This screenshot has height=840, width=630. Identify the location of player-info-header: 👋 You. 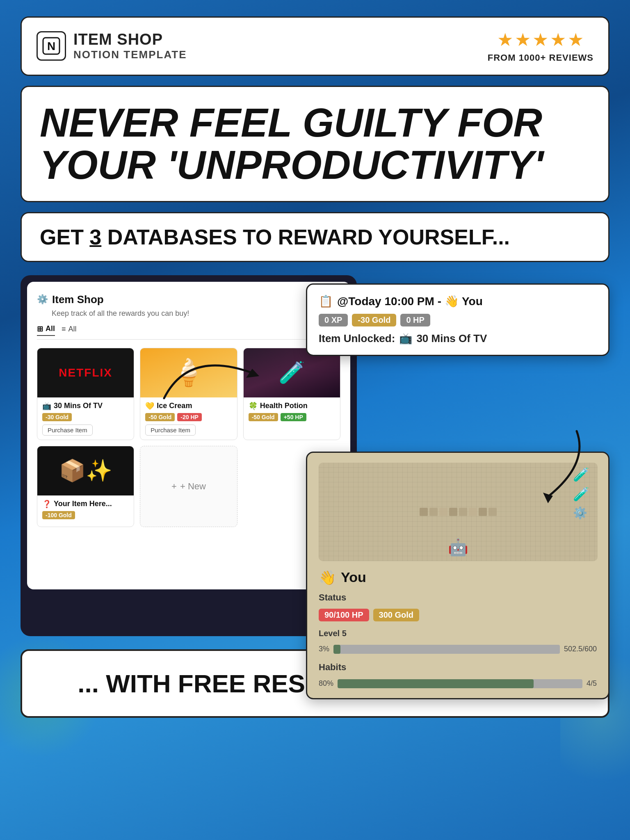
(458, 578).